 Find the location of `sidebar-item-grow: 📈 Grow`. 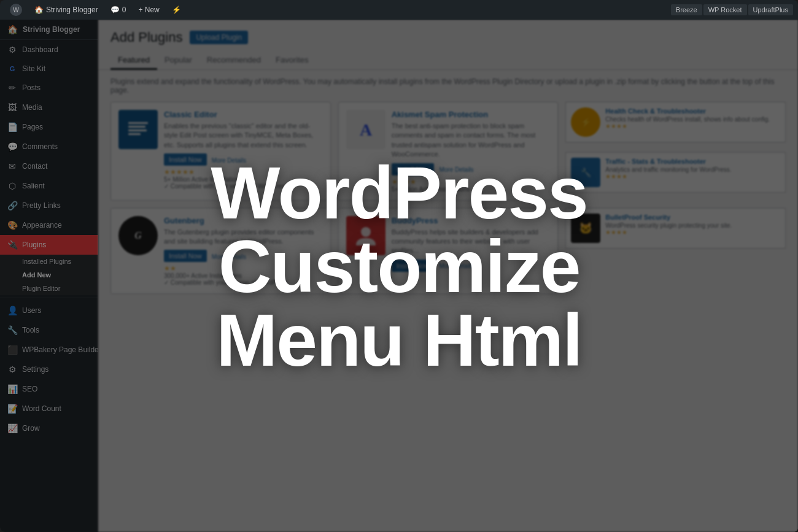

sidebar-item-grow: 📈 Grow is located at coordinates (49, 428).